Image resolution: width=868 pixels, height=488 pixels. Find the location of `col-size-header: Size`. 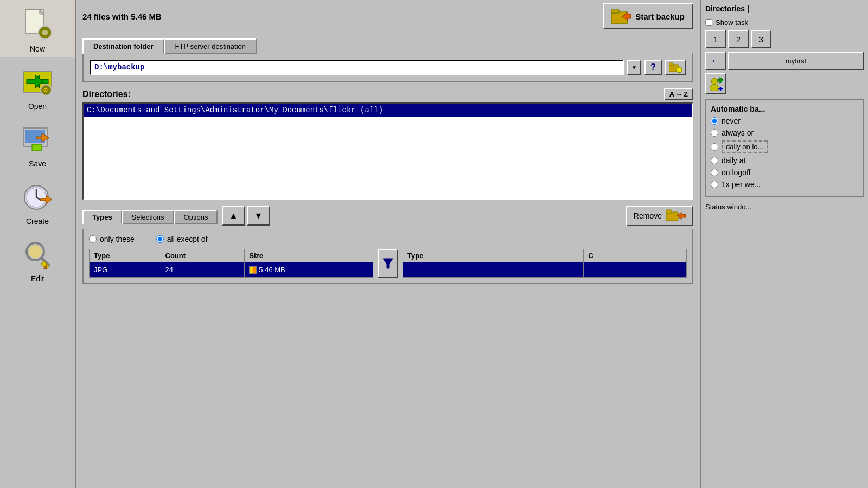

col-size-header: Size is located at coordinates (309, 256).